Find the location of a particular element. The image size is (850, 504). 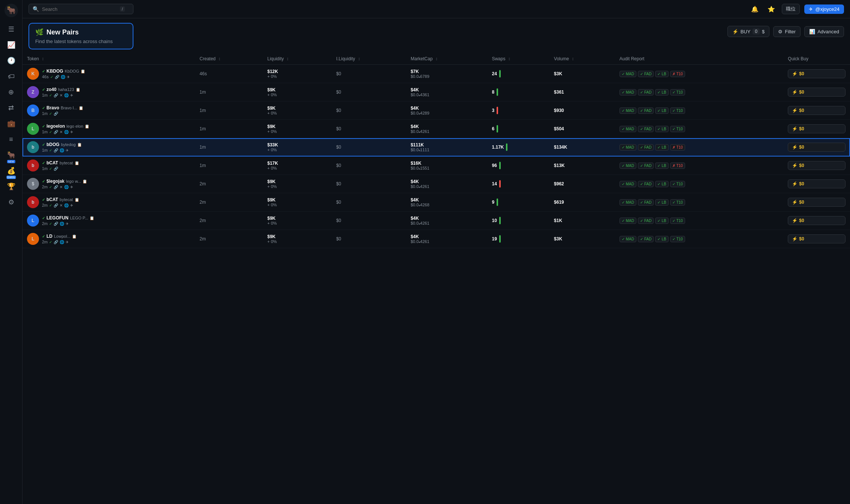

sidebar-item-chart: 📈 is located at coordinates (11, 45).